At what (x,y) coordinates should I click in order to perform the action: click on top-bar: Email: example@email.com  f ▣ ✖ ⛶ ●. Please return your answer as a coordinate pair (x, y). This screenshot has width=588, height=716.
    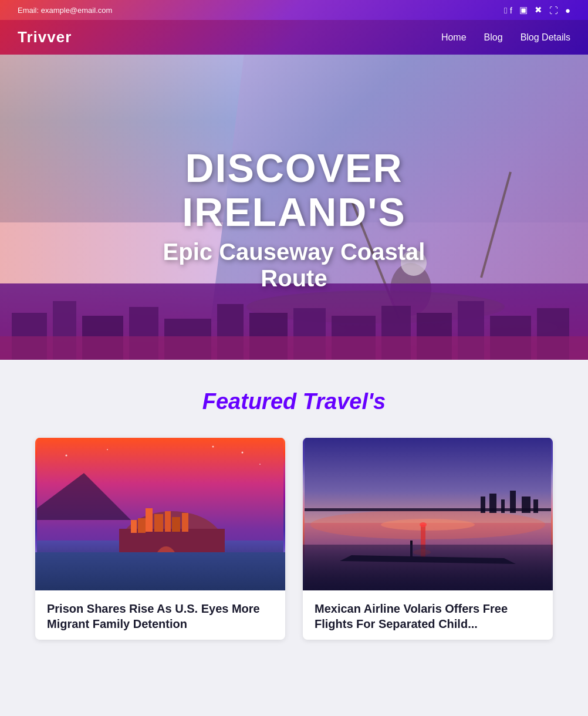
    Looking at the image, I should click on (294, 10).